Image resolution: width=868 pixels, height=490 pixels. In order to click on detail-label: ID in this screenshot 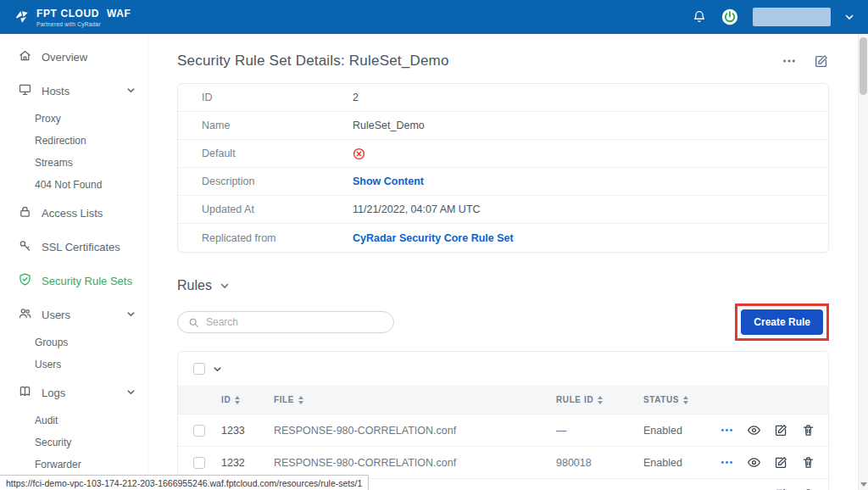, I will do `click(277, 97)`.